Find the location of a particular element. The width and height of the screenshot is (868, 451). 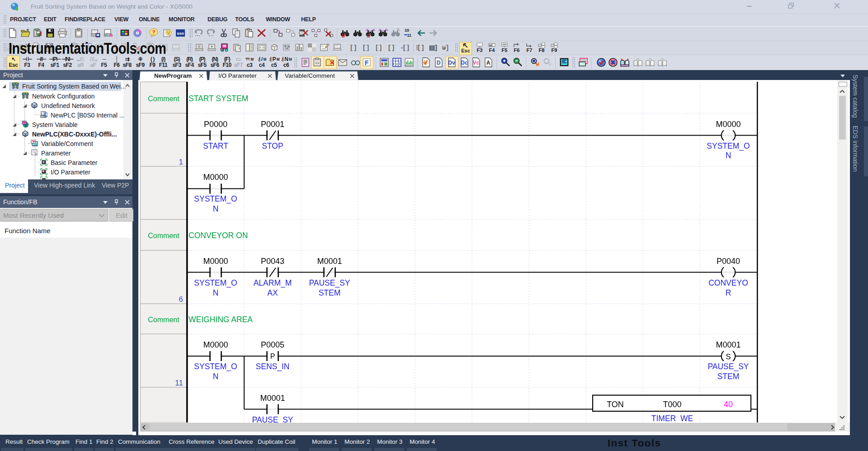

svg-text: CONVEYO is located at coordinates (728, 283).